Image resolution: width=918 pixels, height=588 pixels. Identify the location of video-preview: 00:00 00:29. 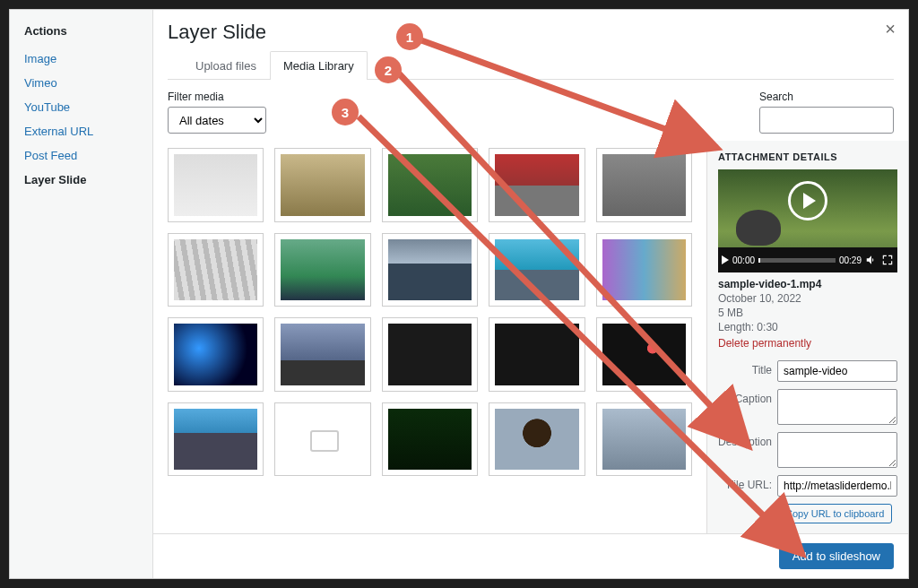
(808, 220).